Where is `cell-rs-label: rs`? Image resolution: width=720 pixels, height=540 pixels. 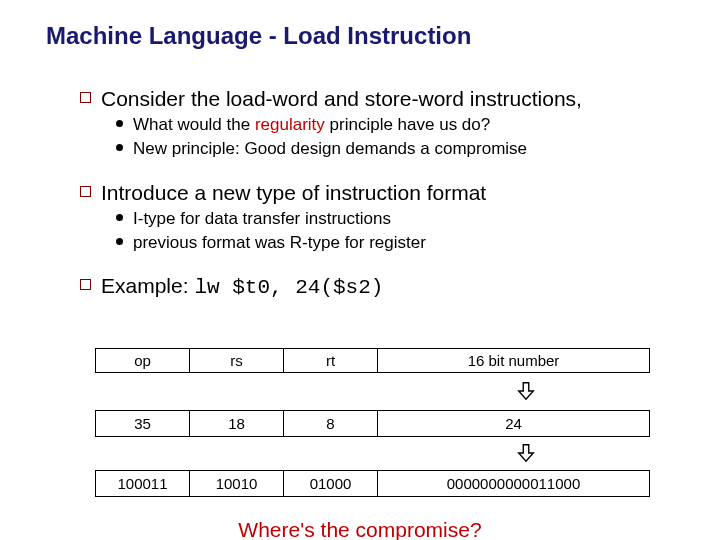 cell-rs-label: rs is located at coordinates (237, 360).